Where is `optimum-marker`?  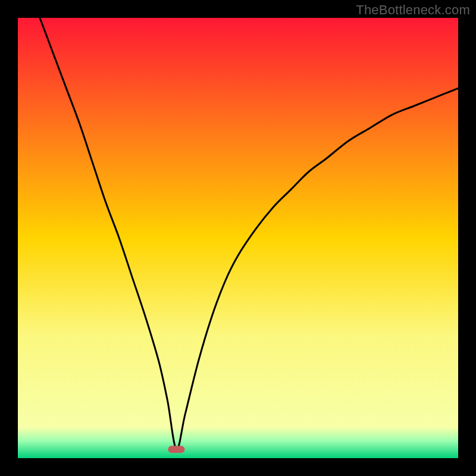 optimum-marker is located at coordinates (176, 449).